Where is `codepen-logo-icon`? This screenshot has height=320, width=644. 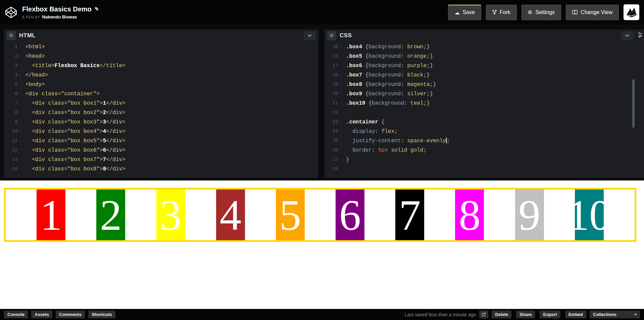
codepen-logo-icon is located at coordinates (11, 12).